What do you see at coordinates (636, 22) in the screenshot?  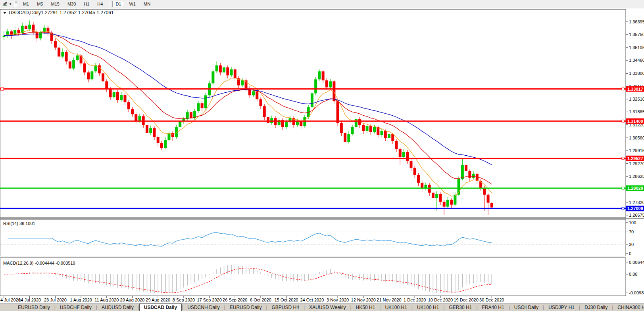 I see `price-tick-label: 1.36395` at bounding box center [636, 22].